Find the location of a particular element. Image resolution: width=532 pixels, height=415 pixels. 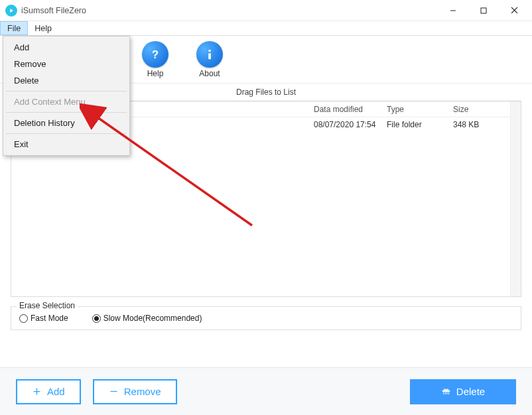

col-modified: Data modified is located at coordinates (346, 109).